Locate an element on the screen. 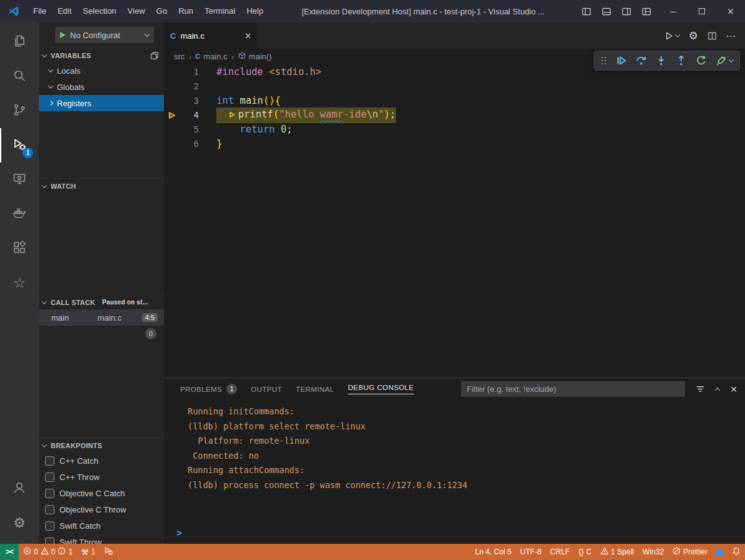 The image size is (745, 560). variables-item-locals: Locals is located at coordinates (101, 71).